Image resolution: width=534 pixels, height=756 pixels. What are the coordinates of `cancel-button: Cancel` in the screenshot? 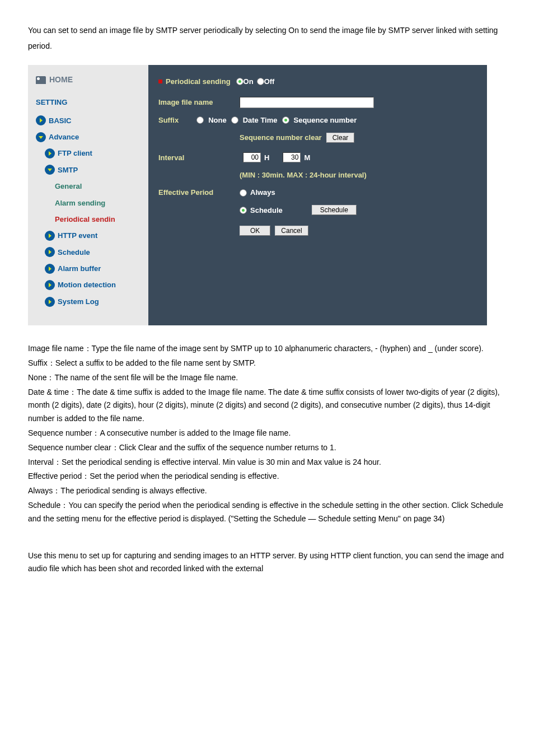 It's located at (291, 231).